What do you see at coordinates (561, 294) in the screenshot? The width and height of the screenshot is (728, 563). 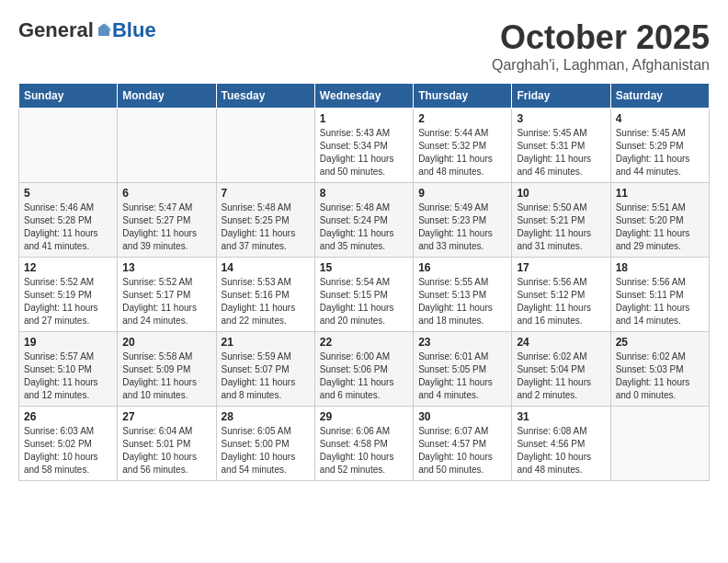 I see `calendar-cell: 17Sunrise: 5:56 AMSunset: 5:12 PMDayligh…` at bounding box center [561, 294].